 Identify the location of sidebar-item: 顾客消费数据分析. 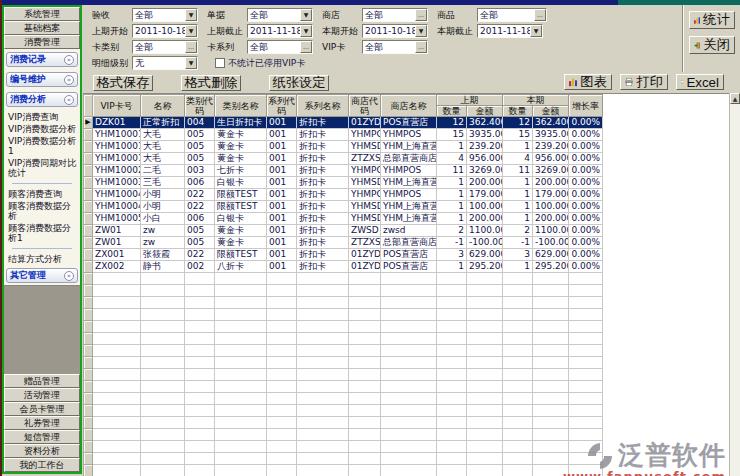
(44, 211).